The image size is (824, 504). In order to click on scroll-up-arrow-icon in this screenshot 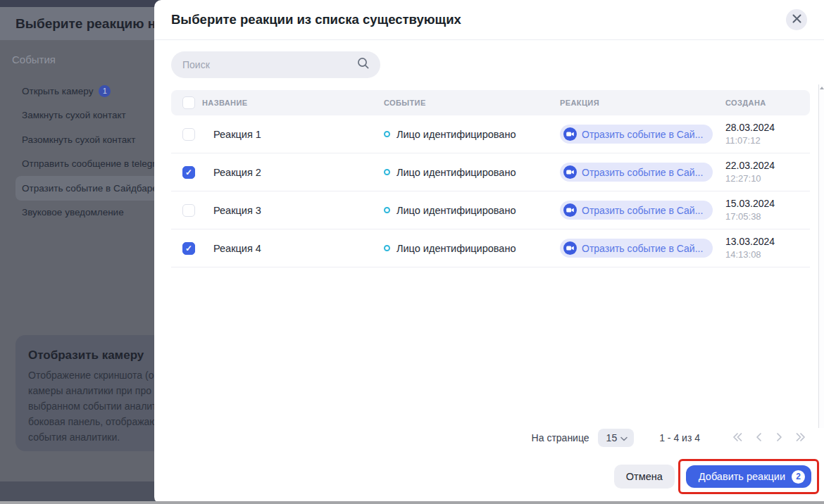, I will do `click(822, 88)`.